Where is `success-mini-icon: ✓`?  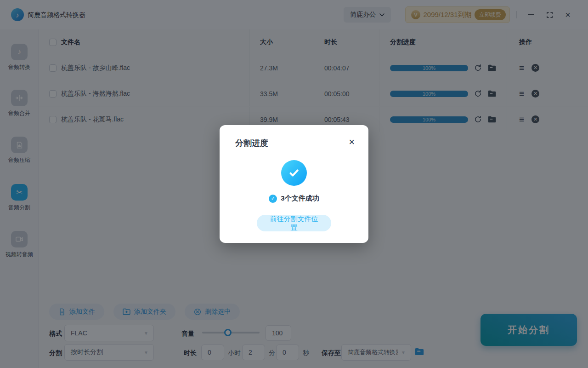
success-mini-icon: ✓ is located at coordinates (273, 199).